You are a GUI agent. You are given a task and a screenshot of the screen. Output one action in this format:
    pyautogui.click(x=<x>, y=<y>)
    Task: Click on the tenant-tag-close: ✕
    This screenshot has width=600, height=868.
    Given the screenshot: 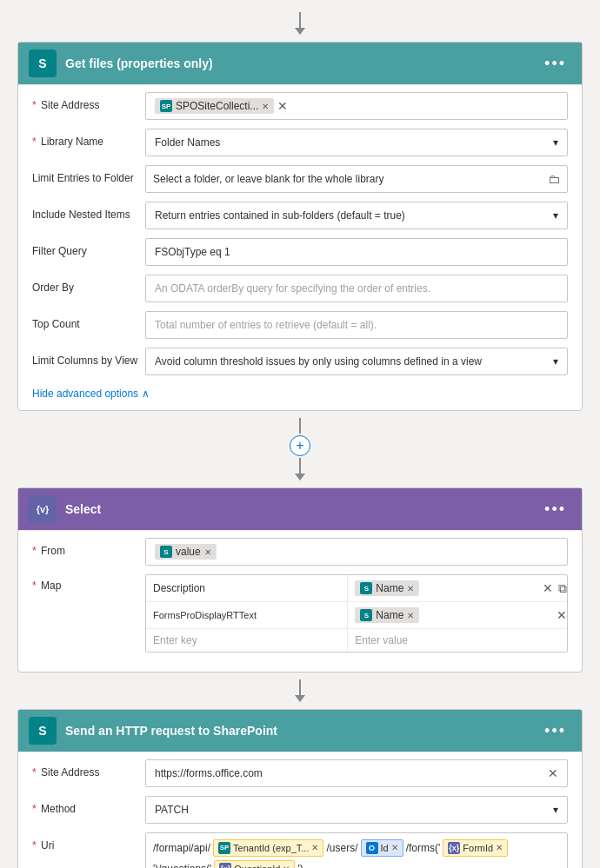 What is the action you would take?
    pyautogui.click(x=315, y=848)
    